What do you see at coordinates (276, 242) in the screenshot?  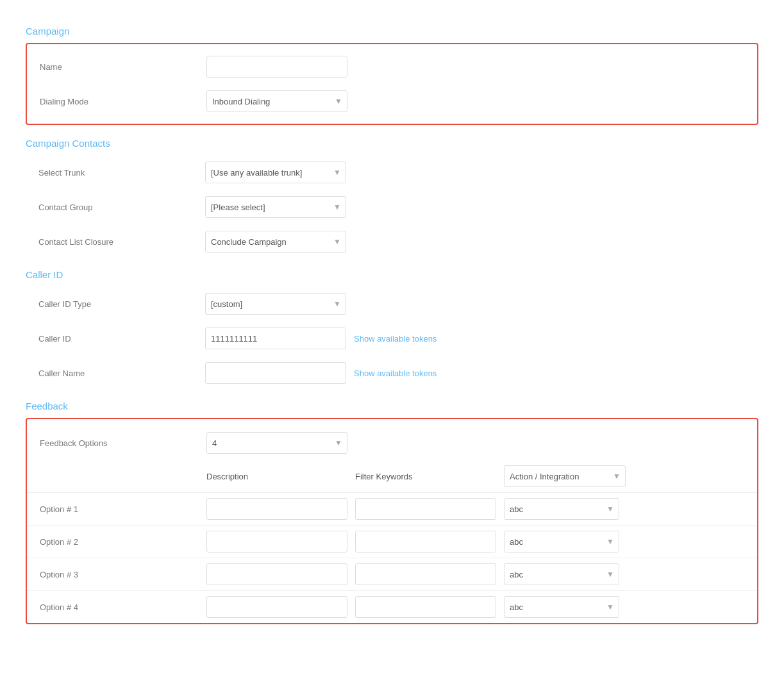 I see `contact-list-closure-wrap: Conclude Campaign ▼` at bounding box center [276, 242].